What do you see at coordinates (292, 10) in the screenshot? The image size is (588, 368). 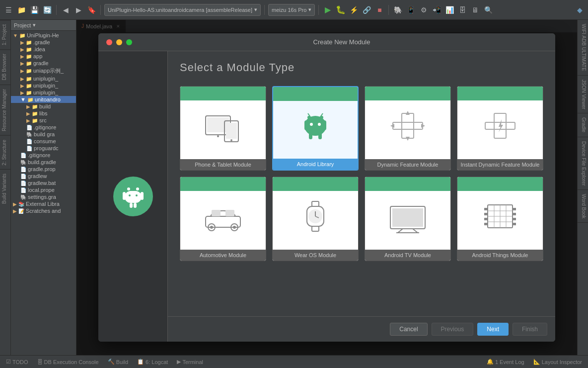 I see `device-dropdown: meizu 16s Pro ▾` at bounding box center [292, 10].